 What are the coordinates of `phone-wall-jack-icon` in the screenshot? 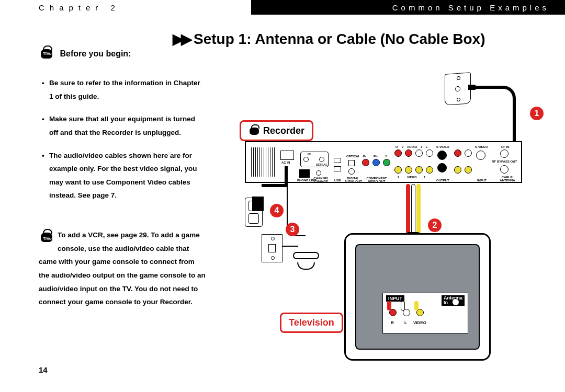 It's located at (272, 248).